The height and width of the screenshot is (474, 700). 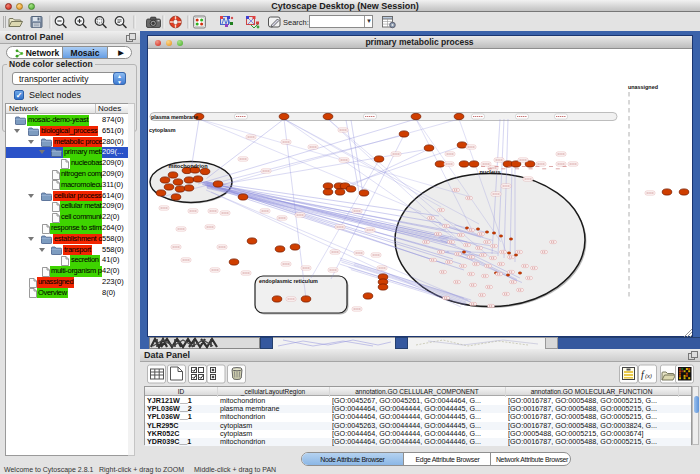 I want to click on svg-text: plasma membrane, so click(x=174, y=117).